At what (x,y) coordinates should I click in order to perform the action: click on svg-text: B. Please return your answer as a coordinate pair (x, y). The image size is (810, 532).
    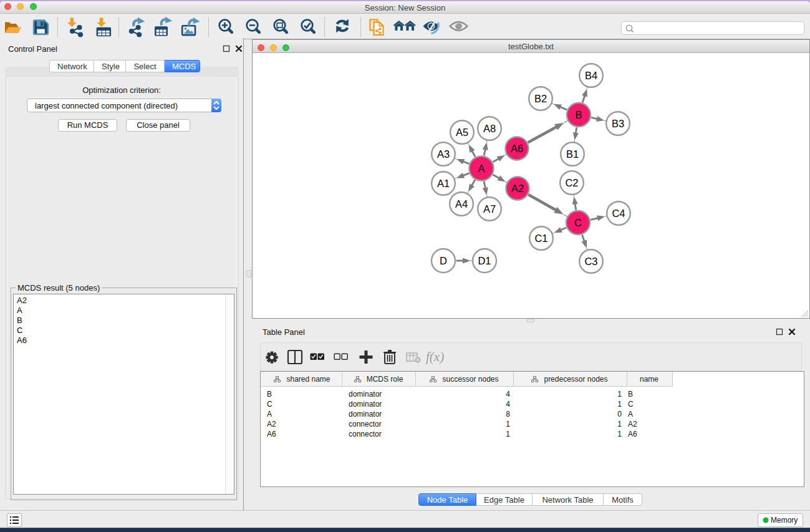
    Looking at the image, I should click on (579, 115).